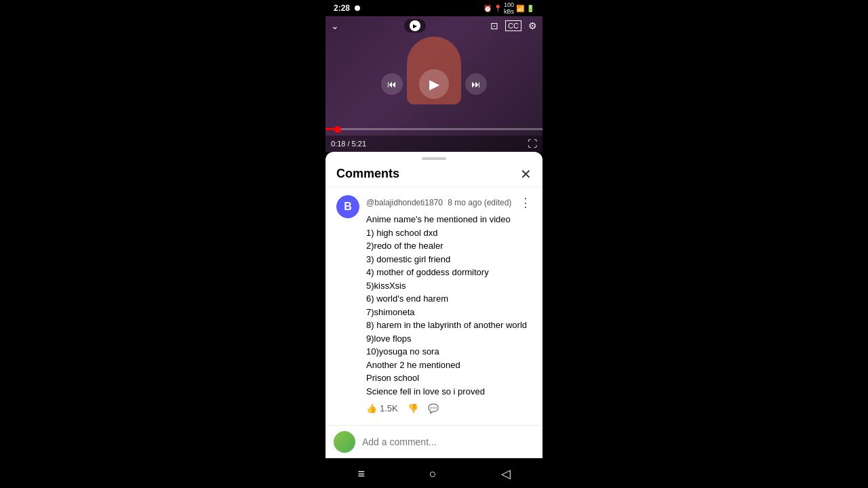 The width and height of the screenshot is (868, 488). Describe the element at coordinates (344, 442) in the screenshot. I see `user-avatar` at that location.